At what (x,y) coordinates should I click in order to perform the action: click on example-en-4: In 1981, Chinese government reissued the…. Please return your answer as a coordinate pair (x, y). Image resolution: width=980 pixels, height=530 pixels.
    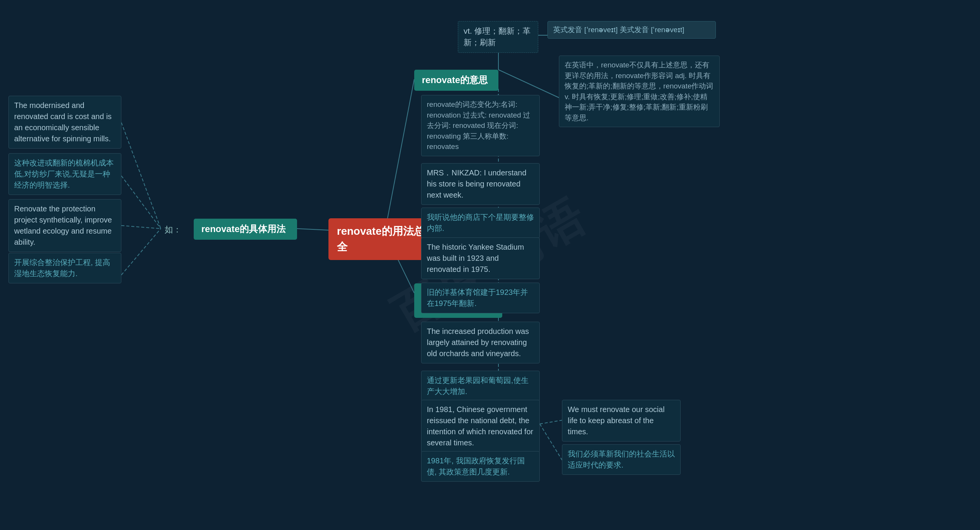
    Looking at the image, I should click on (480, 426).